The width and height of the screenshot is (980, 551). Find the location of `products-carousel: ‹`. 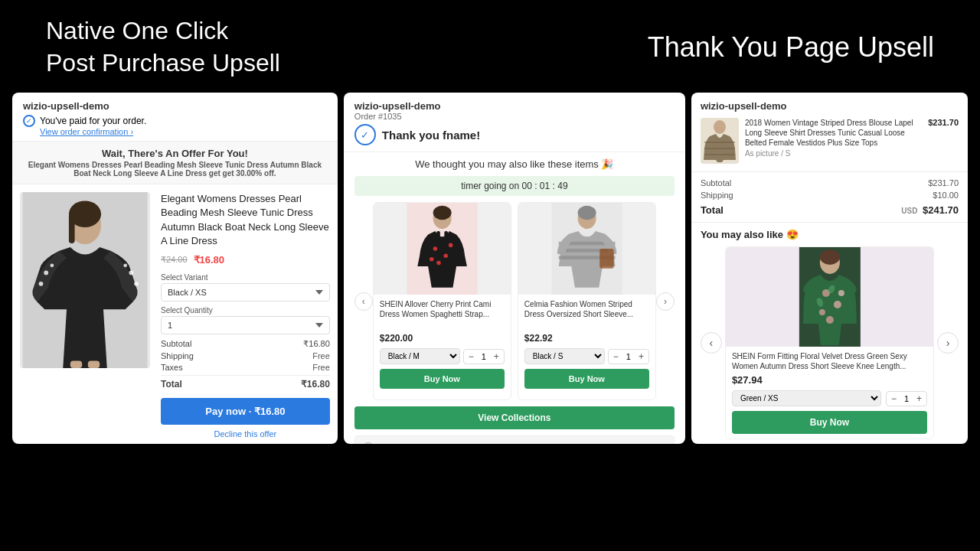

products-carousel: ‹ is located at coordinates (514, 302).